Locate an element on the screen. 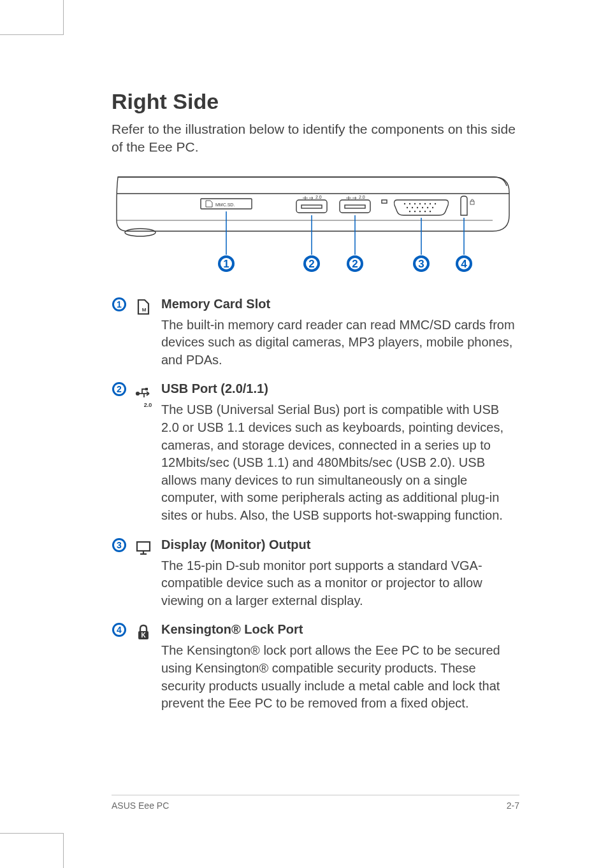  item-body: The 15-pin D-sub monitor port supports a… is located at coordinates (340, 583).